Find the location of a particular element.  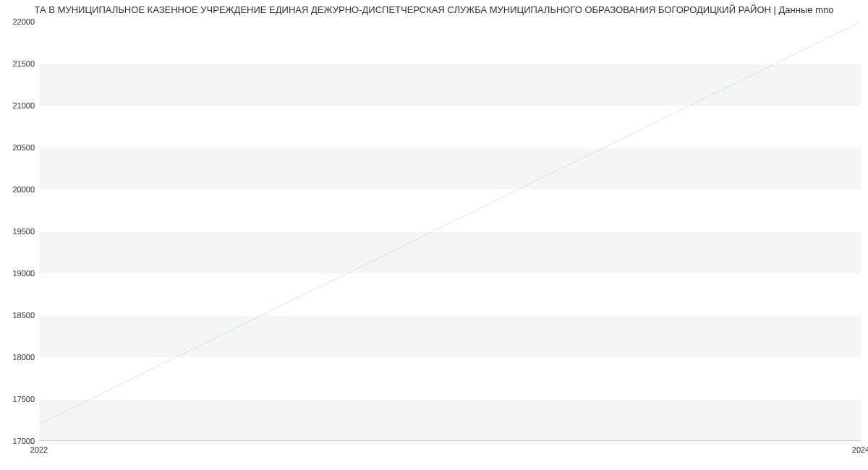

x-tick-label: 2022 is located at coordinates (39, 448).